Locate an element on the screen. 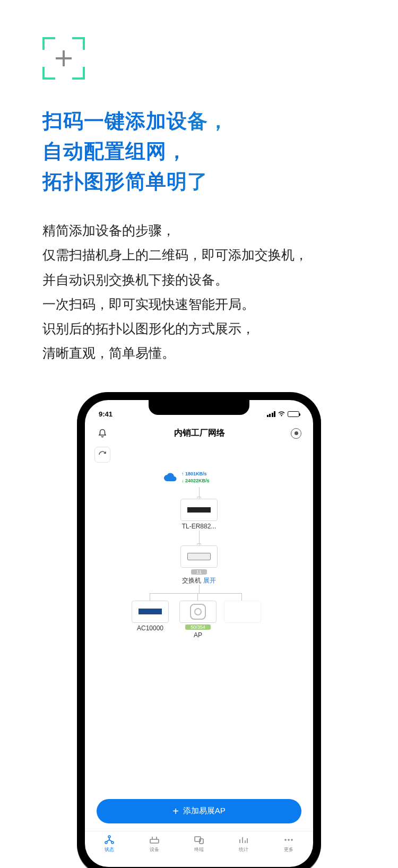 The height and width of the screenshot is (868, 398). switch-label: 交换机 is located at coordinates (192, 580).